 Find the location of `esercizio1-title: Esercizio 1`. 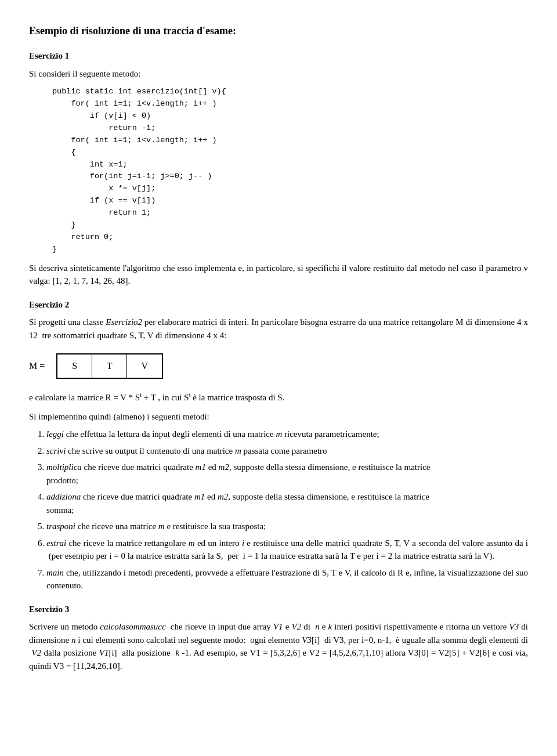

esercizio1-title: Esercizio 1 is located at coordinates (278, 56).